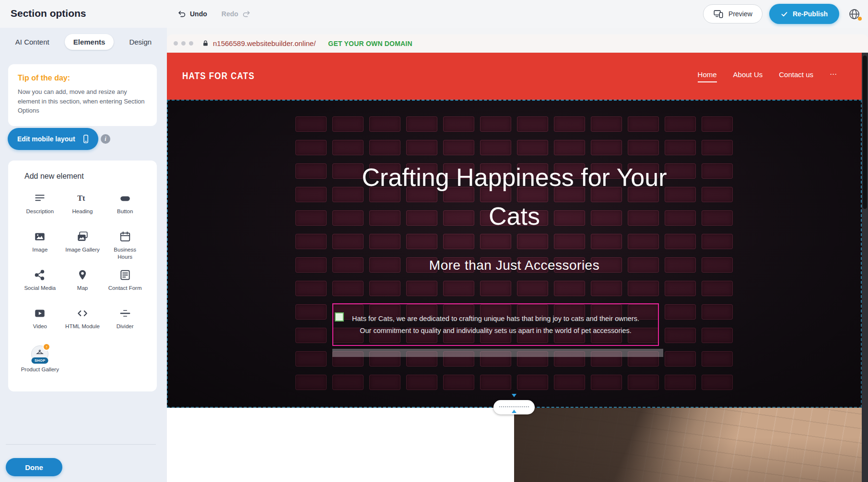  I want to click on element-item-image: Image, so click(40, 250).